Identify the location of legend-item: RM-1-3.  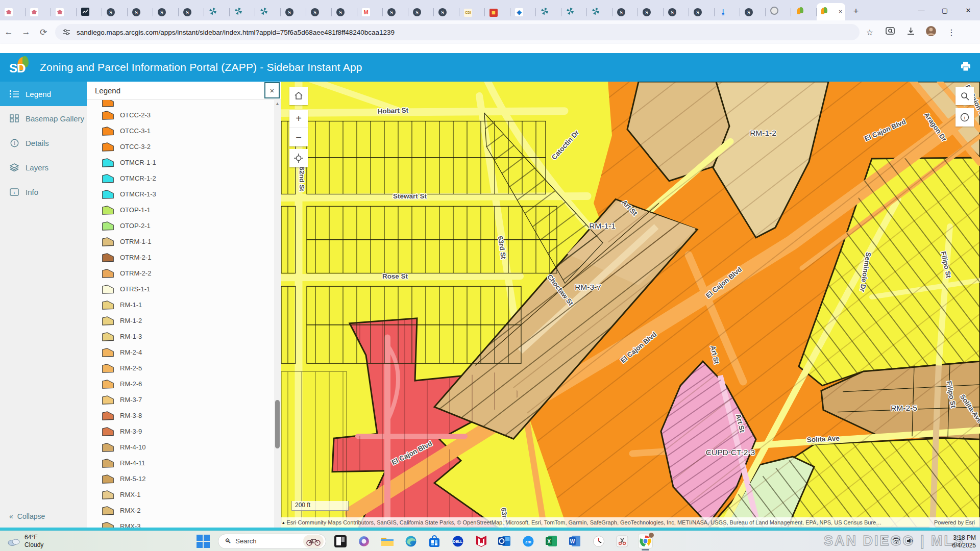
(181, 337).